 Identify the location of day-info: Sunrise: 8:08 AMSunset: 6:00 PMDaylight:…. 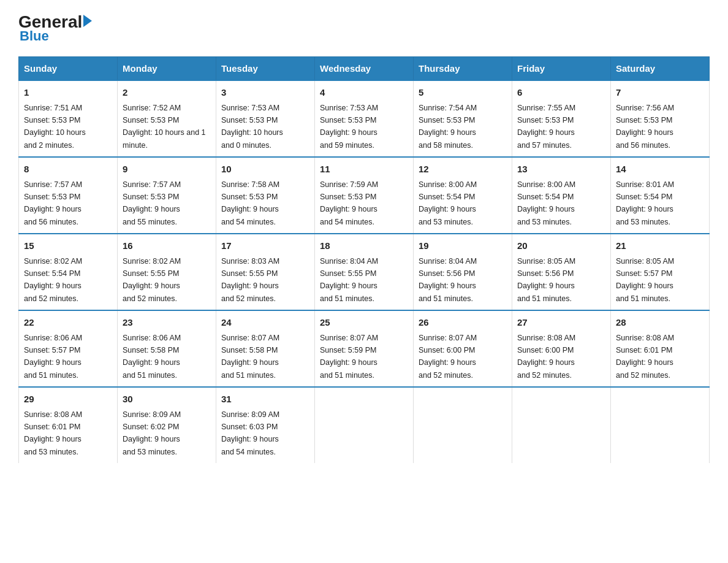
(547, 357).